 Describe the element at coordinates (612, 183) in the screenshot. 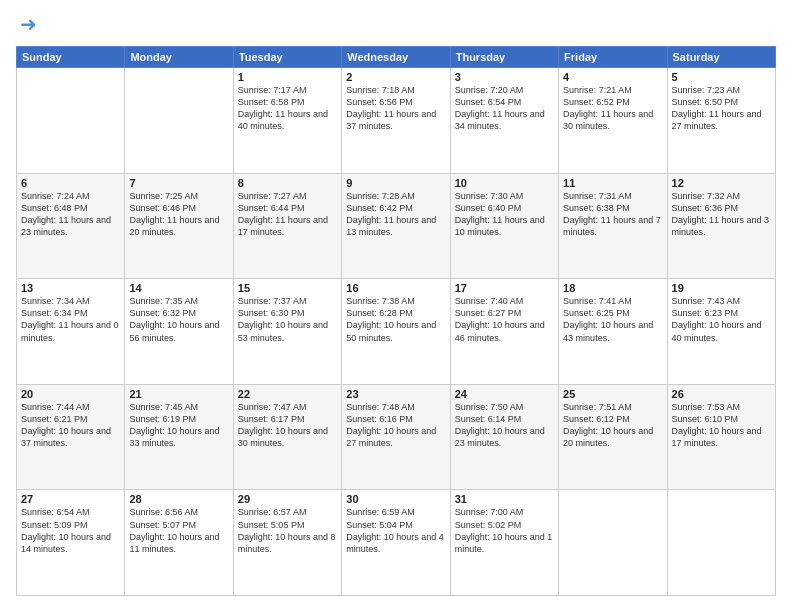

I see `day-number: 11` at that location.